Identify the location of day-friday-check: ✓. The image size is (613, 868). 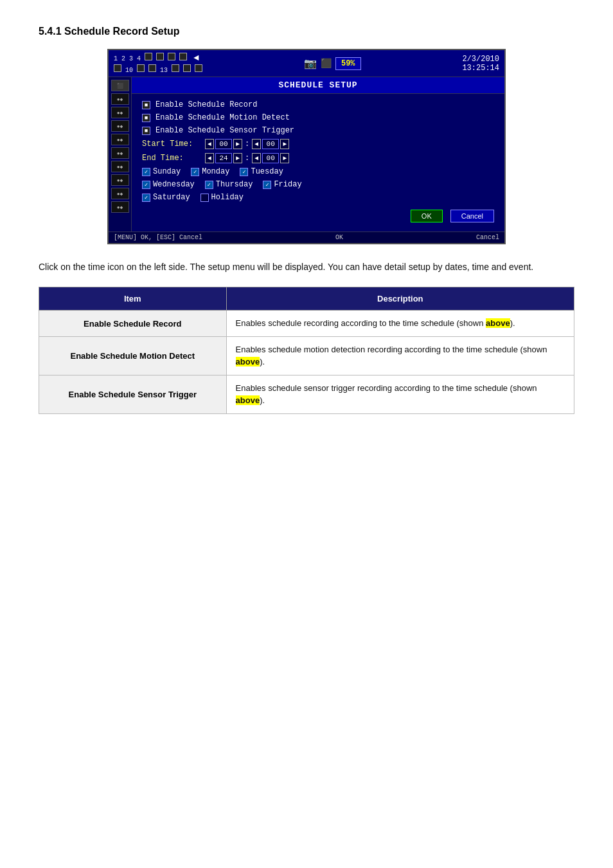
(267, 185).